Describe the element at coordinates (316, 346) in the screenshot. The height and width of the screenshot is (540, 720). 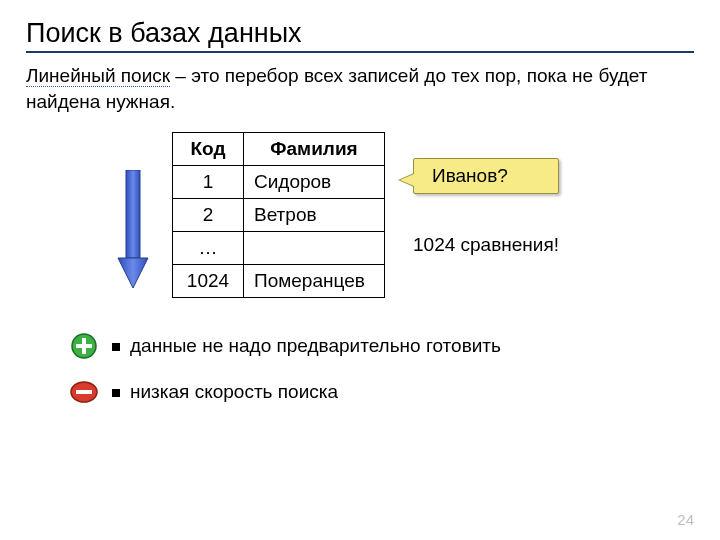
I see `bullet-plus-label: данные не надо предварительно готовить` at that location.